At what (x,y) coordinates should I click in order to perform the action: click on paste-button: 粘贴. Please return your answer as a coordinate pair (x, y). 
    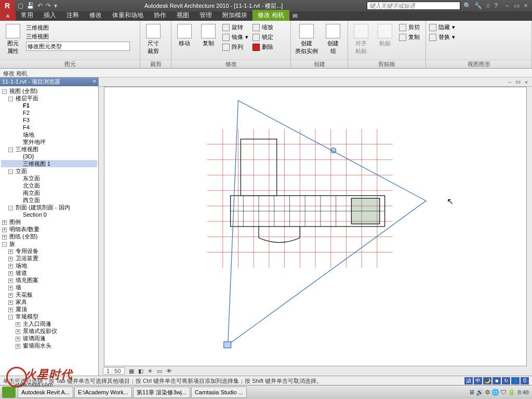
    Looking at the image, I should click on (385, 35).